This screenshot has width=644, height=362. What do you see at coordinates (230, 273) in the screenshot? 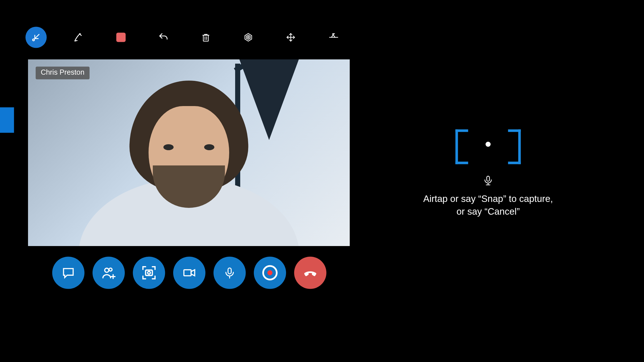
I see `microphone-icon` at bounding box center [230, 273].